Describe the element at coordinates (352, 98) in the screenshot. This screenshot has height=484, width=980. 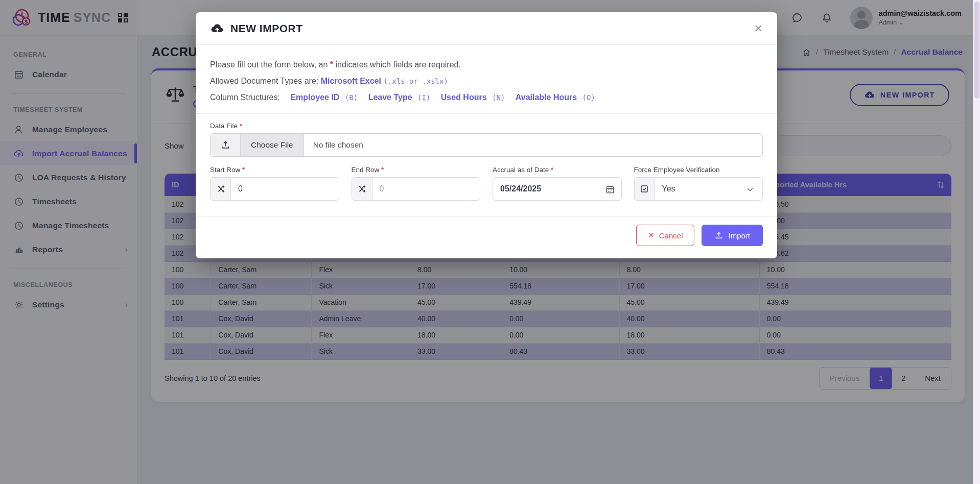
I see `column-key: (B)` at that location.